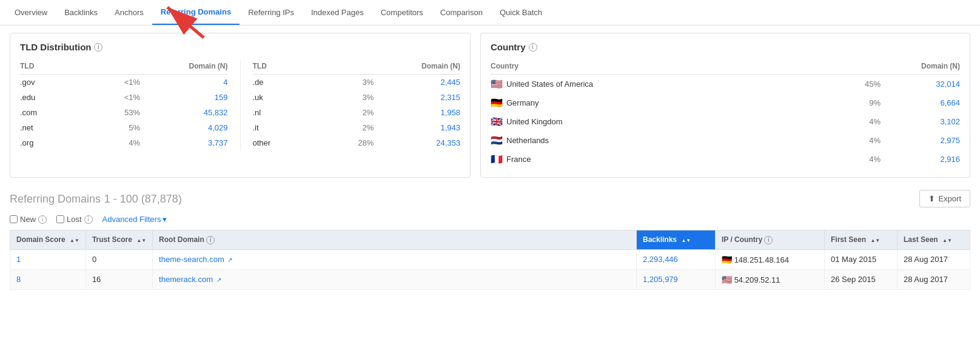  Describe the element at coordinates (947, 241) in the screenshot. I see `last-seen-sort: ▲▼` at that location.